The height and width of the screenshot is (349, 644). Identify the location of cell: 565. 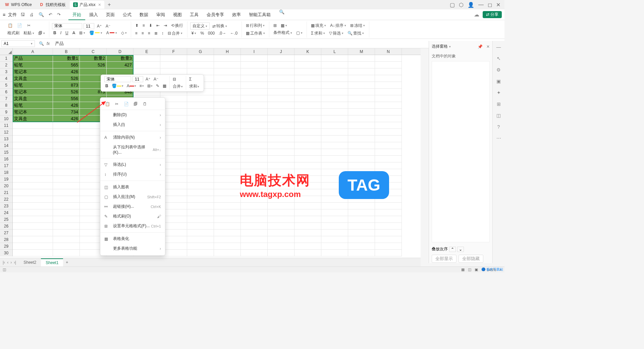
(66, 65).